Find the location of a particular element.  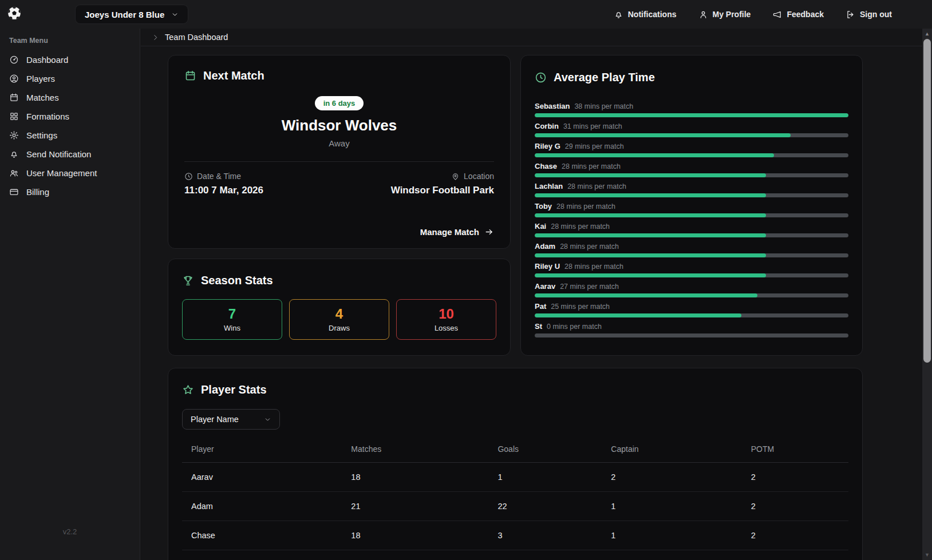

datetime-value: 11:00 7 Mar, 2026 is located at coordinates (224, 190).